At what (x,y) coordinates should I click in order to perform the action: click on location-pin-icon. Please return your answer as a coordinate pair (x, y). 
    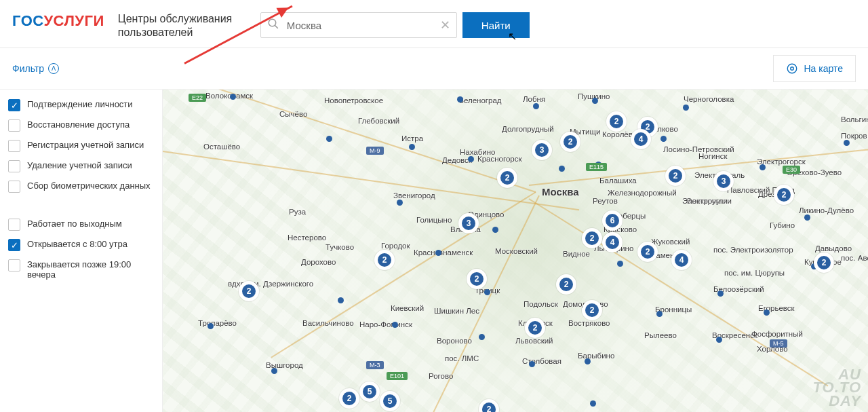
    Looking at the image, I should click on (792, 69).